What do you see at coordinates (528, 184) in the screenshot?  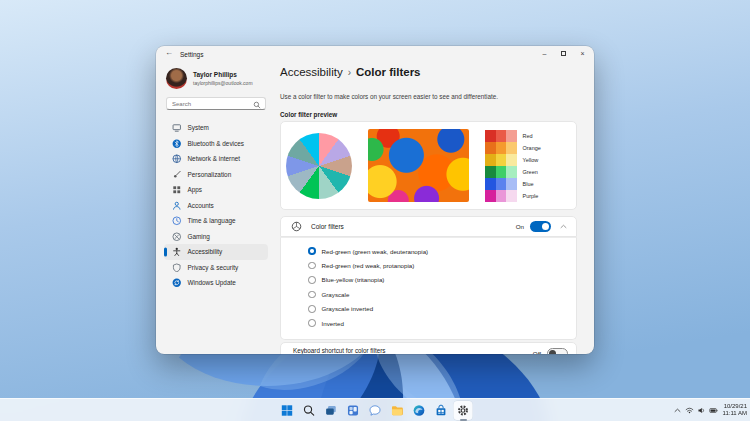 I see `swatch-label: Blue` at bounding box center [528, 184].